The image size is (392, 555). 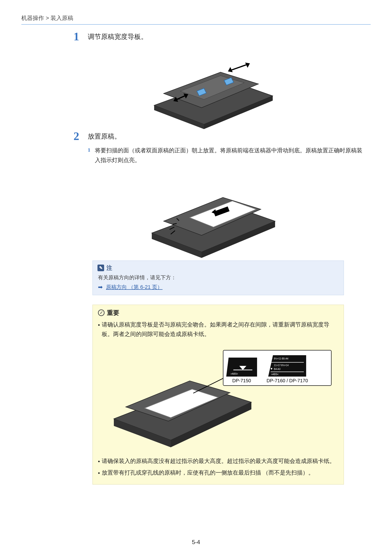 What do you see at coordinates (287, 365) in the screenshot?
I see `abs-label-right-icon: 8½×11·B5·A4 11×17·8½×14 B4·A3 >ABS<` at bounding box center [287, 365].